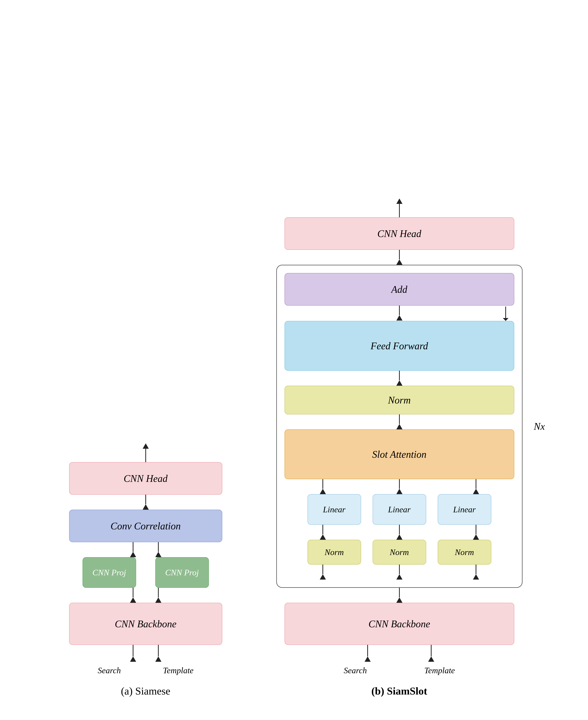 The height and width of the screenshot is (720, 588). I want to click on template-label-left: Template, so click(178, 671).